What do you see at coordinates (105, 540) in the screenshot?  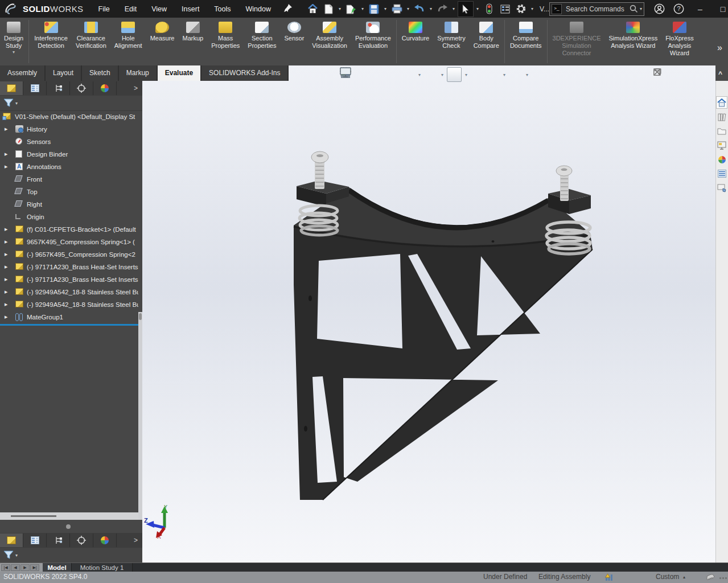 I see `displaymanager-tab-lower` at bounding box center [105, 540].